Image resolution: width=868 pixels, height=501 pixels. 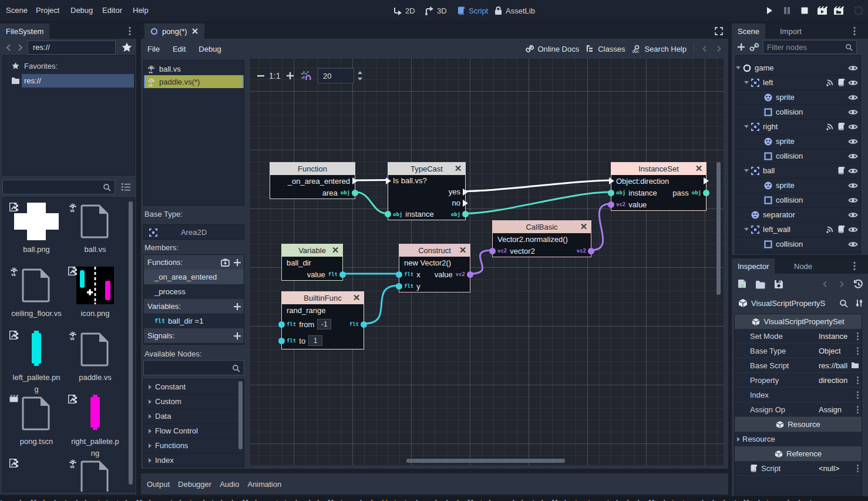 What do you see at coordinates (25, 31) in the screenshot?
I see `tab-filesystem: FileSystem` at bounding box center [25, 31].